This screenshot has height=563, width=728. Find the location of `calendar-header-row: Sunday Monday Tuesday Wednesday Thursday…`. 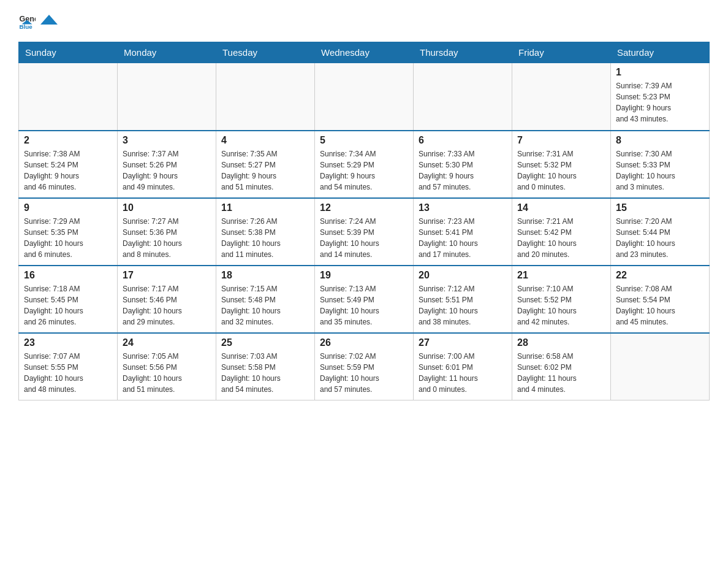

calendar-header-row: Sunday Monday Tuesday Wednesday Thursday… is located at coordinates (364, 53).